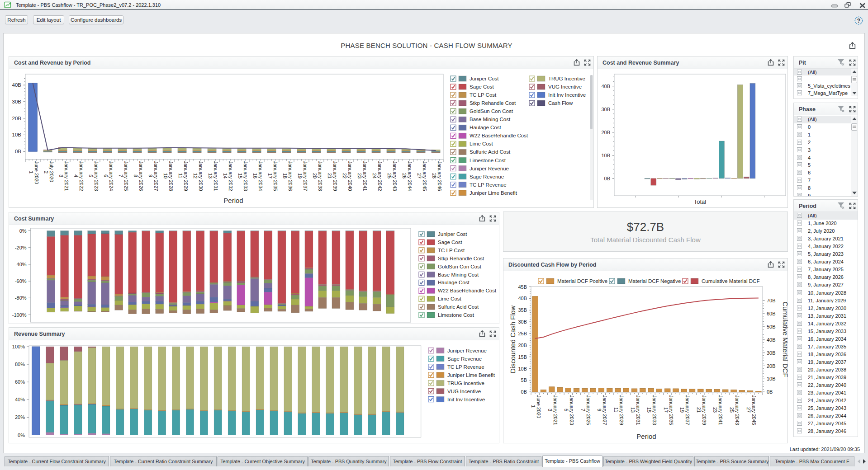 This screenshot has height=470, width=868. Describe the element at coordinates (513, 339) in the screenshot. I see `svg-text: Discounted Cash Flow` at that location.